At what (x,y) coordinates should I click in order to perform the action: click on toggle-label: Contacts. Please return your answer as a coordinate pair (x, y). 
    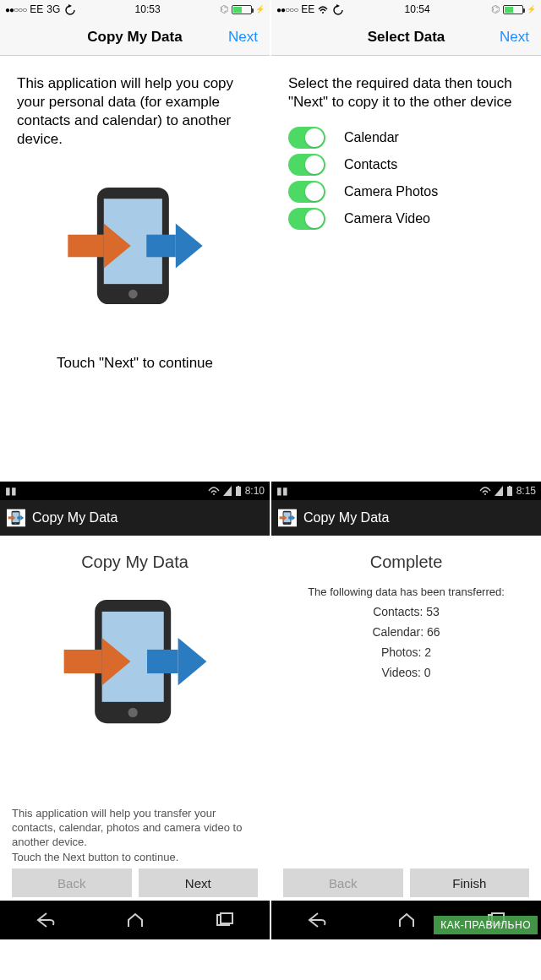
    Looking at the image, I should click on (370, 165).